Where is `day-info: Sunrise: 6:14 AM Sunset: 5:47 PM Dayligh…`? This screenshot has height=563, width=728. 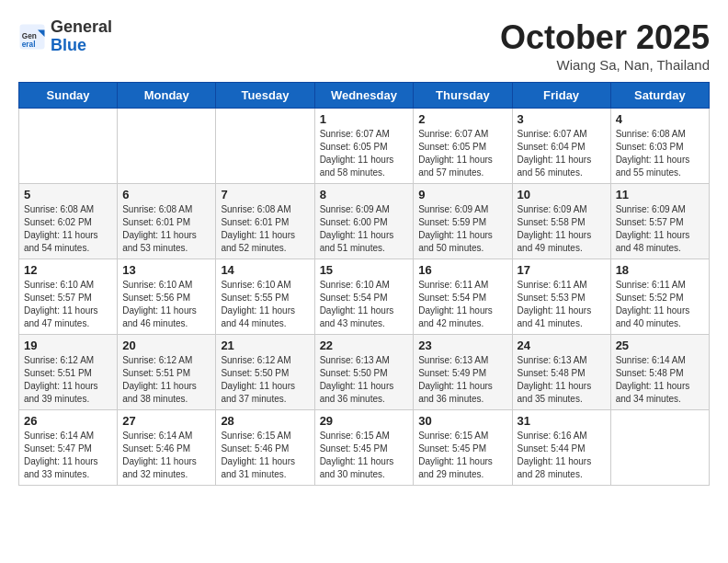 day-info: Sunrise: 6:14 AM Sunset: 5:47 PM Dayligh… is located at coordinates (68, 455).